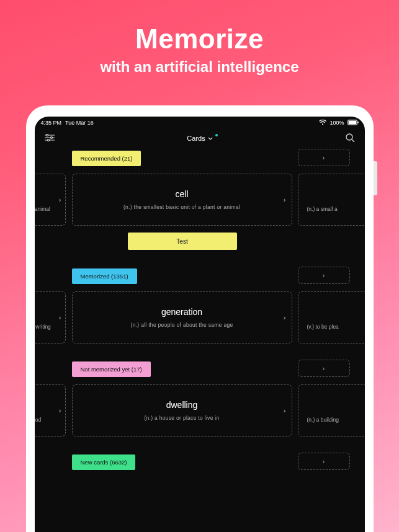  Describe the element at coordinates (375, 179) in the screenshot. I see `tablet-button` at that location.